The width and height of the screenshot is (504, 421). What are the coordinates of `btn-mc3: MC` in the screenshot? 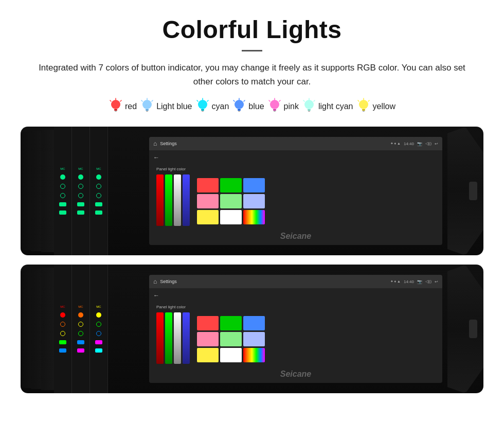 It's located at (99, 169).